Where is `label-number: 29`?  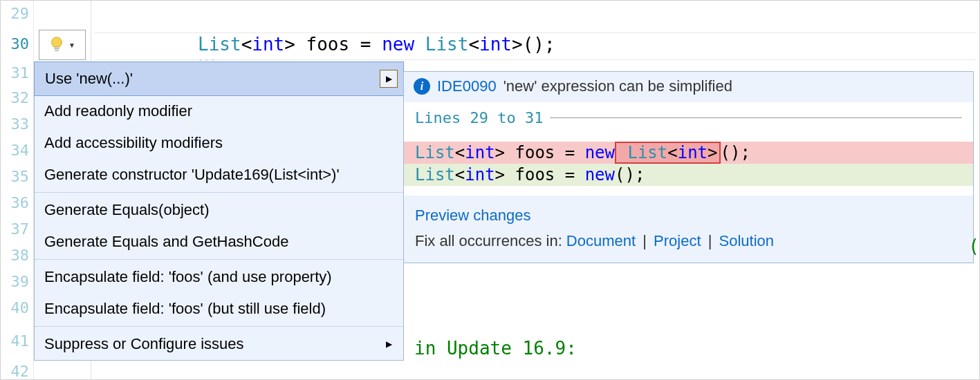
label-number: 29 is located at coordinates (479, 117).